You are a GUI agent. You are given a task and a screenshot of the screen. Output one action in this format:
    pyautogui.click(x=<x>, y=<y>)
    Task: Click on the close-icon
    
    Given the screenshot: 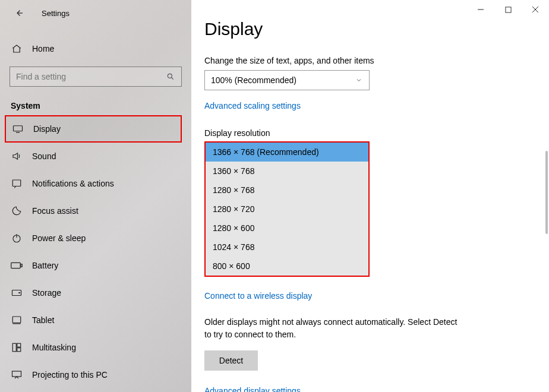 What is the action you would take?
    pyautogui.click(x=535, y=10)
    